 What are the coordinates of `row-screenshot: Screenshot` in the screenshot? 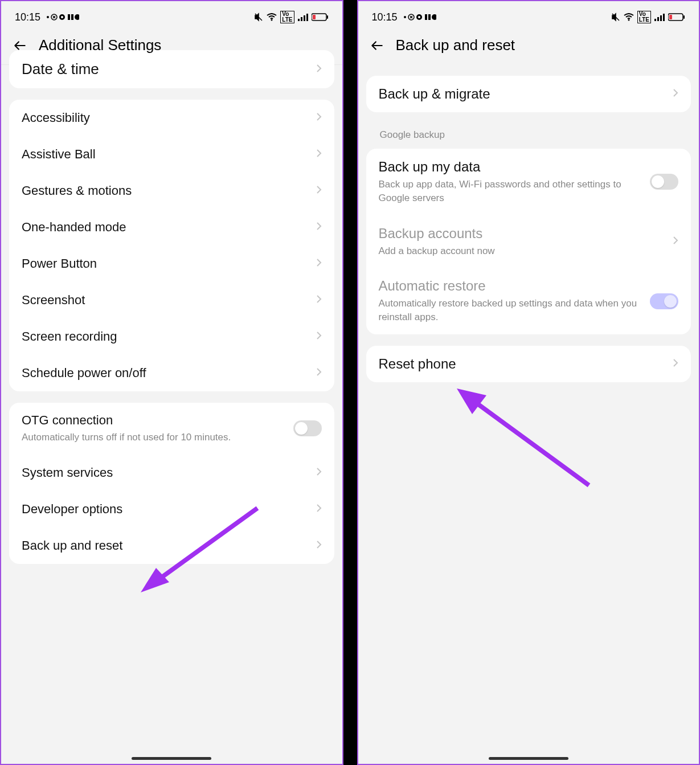 It's located at (172, 300).